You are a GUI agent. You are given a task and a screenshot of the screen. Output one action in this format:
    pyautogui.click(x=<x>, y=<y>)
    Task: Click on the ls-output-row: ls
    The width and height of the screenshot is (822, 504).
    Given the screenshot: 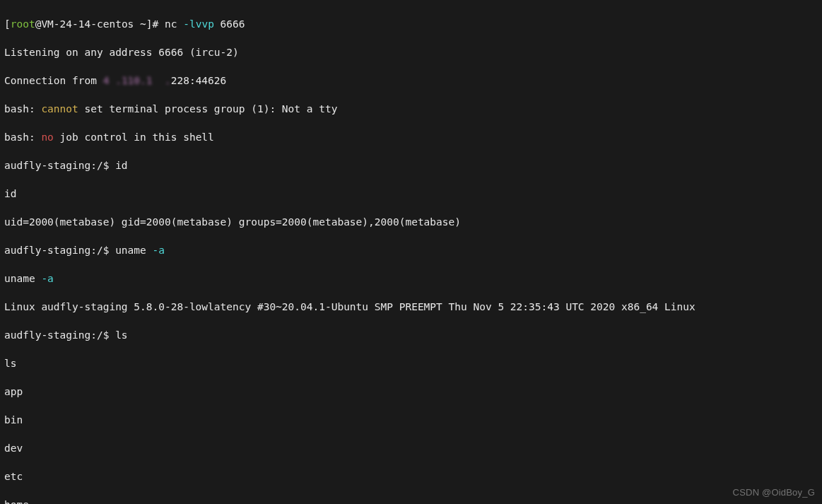 What is the action you would take?
    pyautogui.click(x=411, y=363)
    